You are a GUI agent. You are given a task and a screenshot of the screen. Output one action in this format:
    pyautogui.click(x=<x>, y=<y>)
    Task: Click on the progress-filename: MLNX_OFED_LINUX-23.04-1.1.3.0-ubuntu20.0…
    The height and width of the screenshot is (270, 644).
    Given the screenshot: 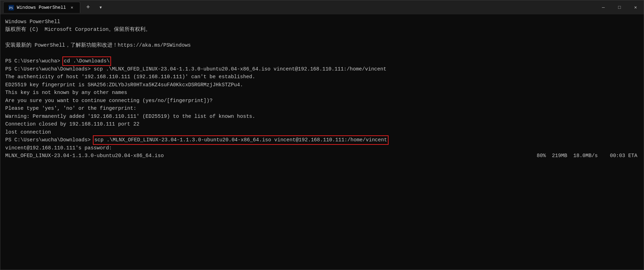 What is the action you would take?
    pyautogui.click(x=84, y=156)
    